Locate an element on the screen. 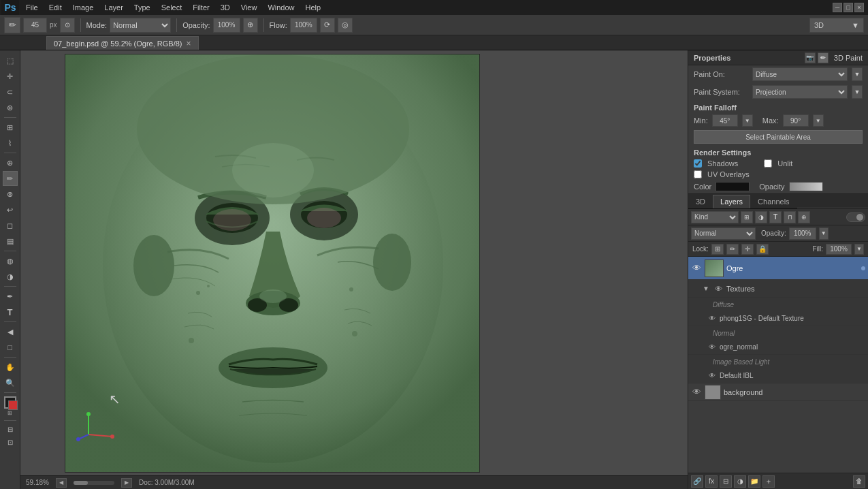 The width and height of the screenshot is (868, 489). phong-vis-icon: 👁 is located at coordinates (712, 319).